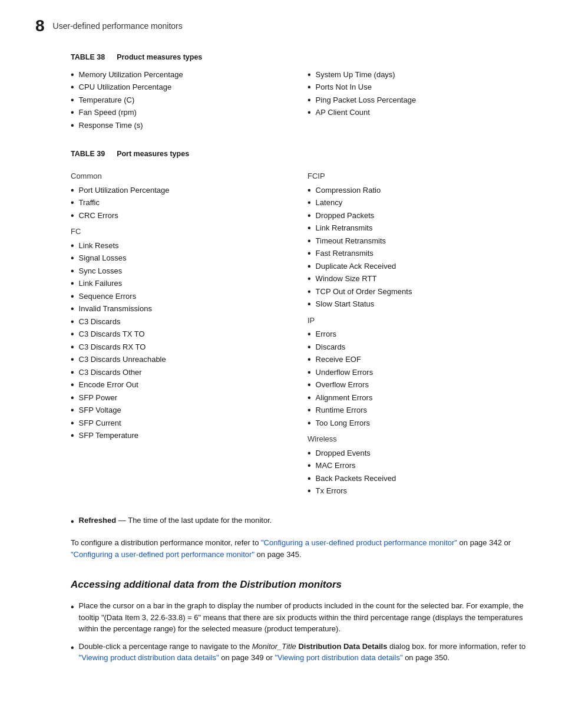 The height and width of the screenshot is (728, 562). What do you see at coordinates (180, 284) in the screenshot?
I see `list-item: Link Failures` at bounding box center [180, 284].